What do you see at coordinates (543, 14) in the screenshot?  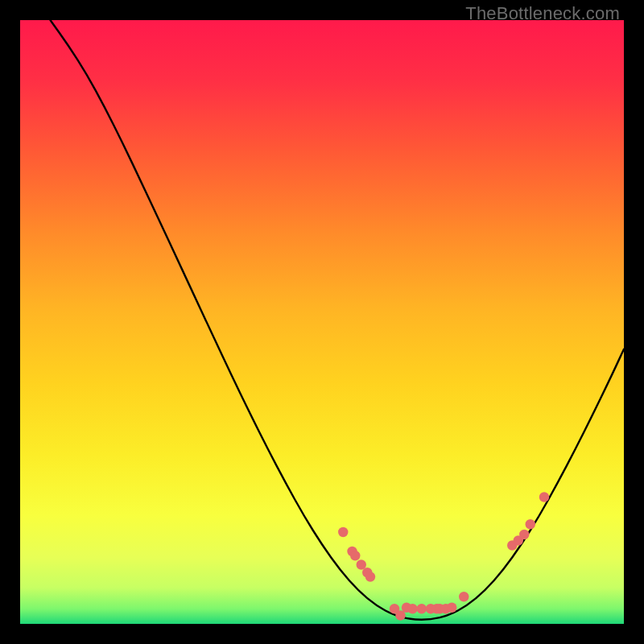 I see `watermark-text: TheBottleneck.com` at bounding box center [543, 14].